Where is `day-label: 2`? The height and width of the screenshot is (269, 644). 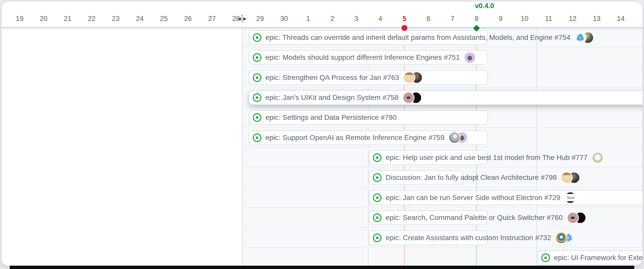
day-label: 2 is located at coordinates (332, 19).